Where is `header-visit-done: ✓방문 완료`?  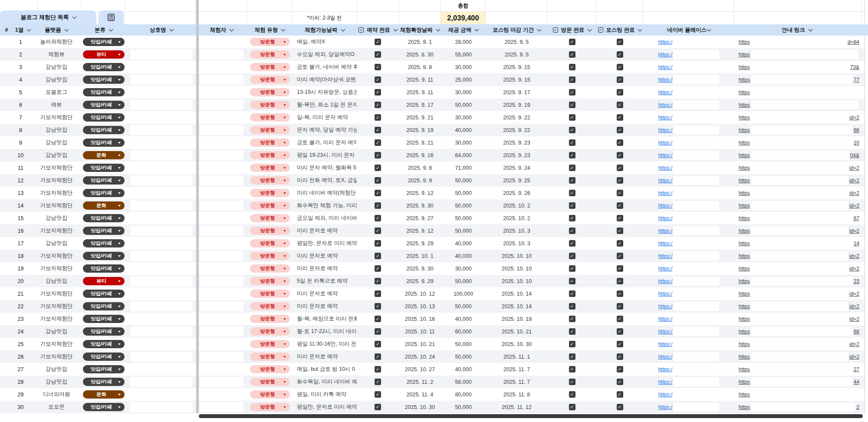 header-visit-done: ✓방문 완료 is located at coordinates (572, 30).